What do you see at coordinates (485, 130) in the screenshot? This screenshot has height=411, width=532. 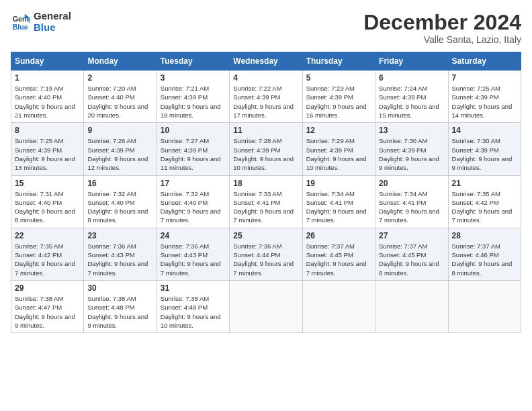 I see `day-number: 14` at bounding box center [485, 130].